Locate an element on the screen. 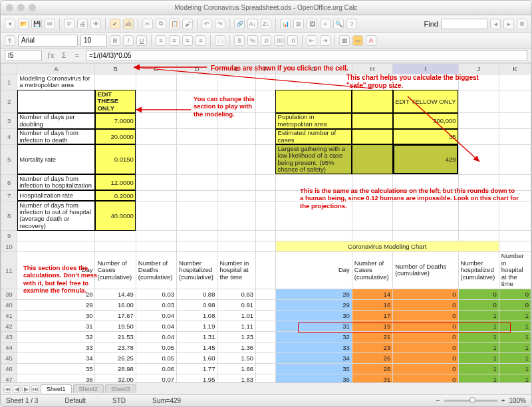 The width and height of the screenshot is (532, 407). sum-icon: Σ is located at coordinates (64, 56).